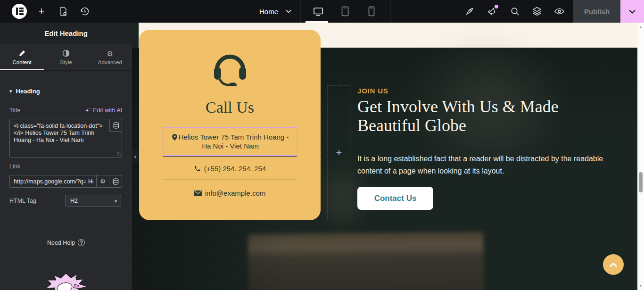 Image resolution: width=644 pixels, height=290 pixels. What do you see at coordinates (103, 181) in the screenshot?
I see `link-options-button: ⚙` at bounding box center [103, 181].